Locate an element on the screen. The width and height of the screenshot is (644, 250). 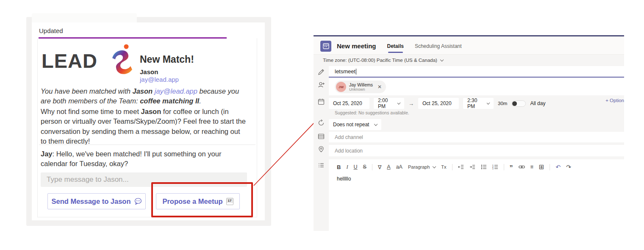
quote-icon: ” is located at coordinates (511, 168).